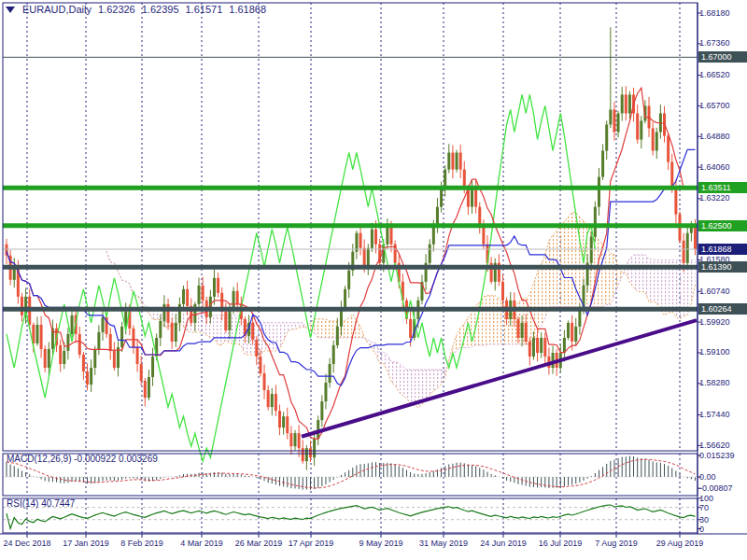 This screenshot has height=560, width=747. I want to click on price-tick-label: 1.67360, so click(721, 43).